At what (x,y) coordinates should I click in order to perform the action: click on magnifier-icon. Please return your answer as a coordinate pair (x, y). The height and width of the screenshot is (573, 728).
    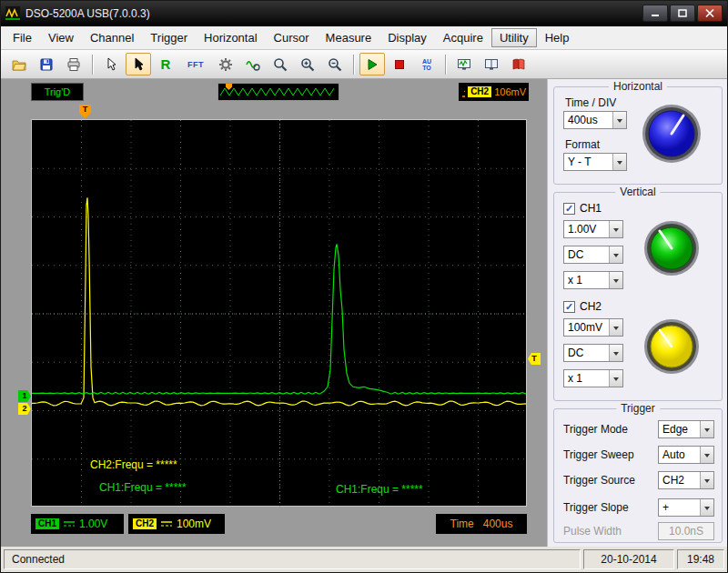
    Looking at the image, I should click on (280, 65).